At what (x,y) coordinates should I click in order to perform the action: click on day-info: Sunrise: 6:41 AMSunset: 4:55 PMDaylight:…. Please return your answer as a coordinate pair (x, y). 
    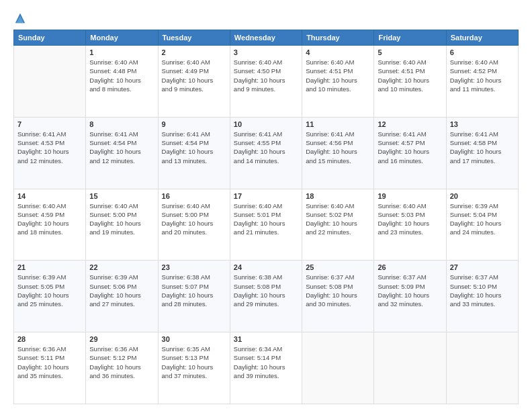
    Looking at the image, I should click on (266, 148).